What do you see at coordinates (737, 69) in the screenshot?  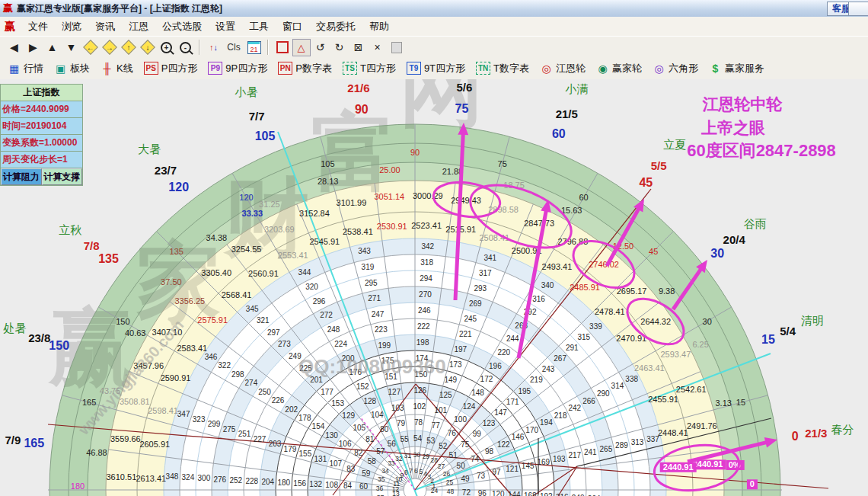 I see `ribbon-winner-service: $赢家服务` at bounding box center [737, 69].